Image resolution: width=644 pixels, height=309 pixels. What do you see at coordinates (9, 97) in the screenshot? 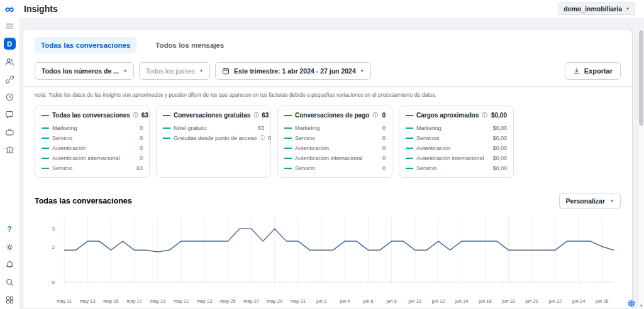
I see `activity-clock-icon` at bounding box center [9, 97].